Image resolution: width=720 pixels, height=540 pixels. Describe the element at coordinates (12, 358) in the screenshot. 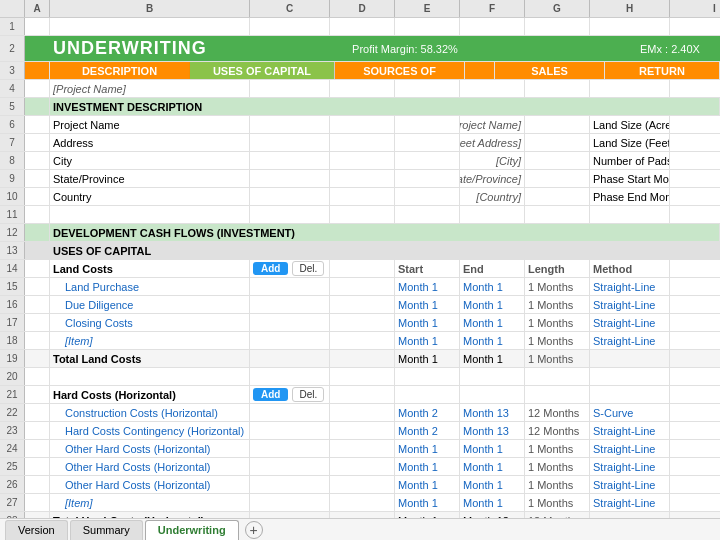

I see `row-19-num: 19` at that location.